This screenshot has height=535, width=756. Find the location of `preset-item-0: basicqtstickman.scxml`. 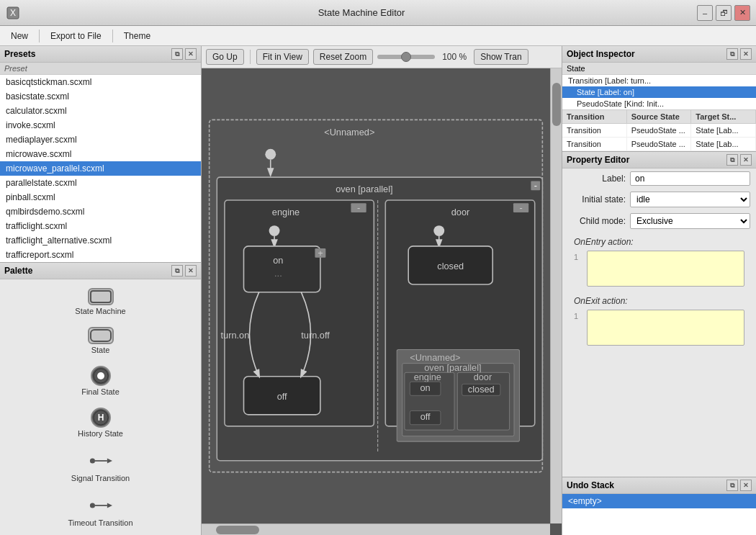

preset-item-0: basicqtstickman.scxml is located at coordinates (101, 82).